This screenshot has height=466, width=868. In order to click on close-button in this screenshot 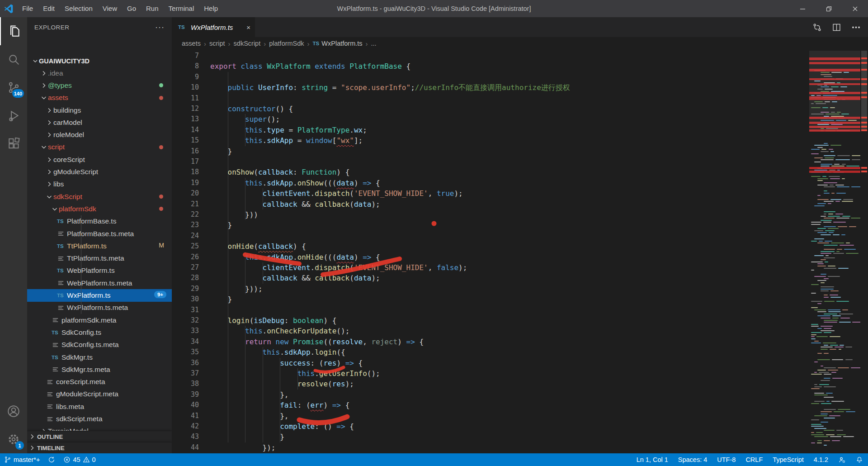, I will do `click(855, 9)`.